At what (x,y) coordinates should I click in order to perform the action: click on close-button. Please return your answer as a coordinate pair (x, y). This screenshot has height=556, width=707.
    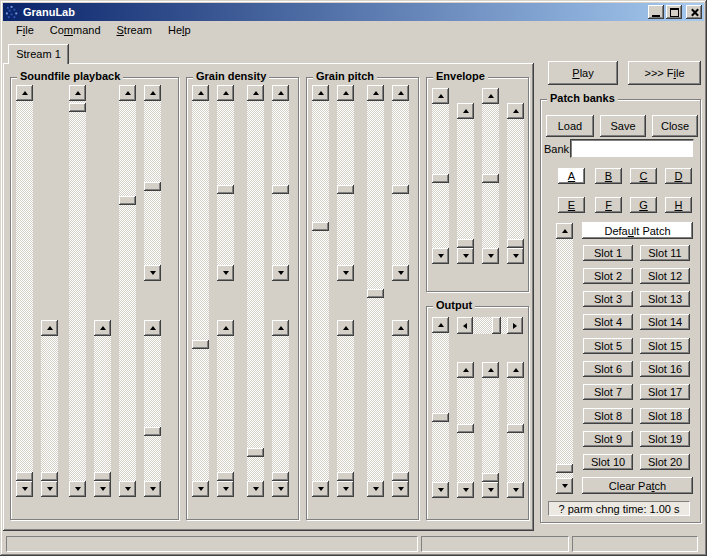
    Looking at the image, I should click on (694, 12).